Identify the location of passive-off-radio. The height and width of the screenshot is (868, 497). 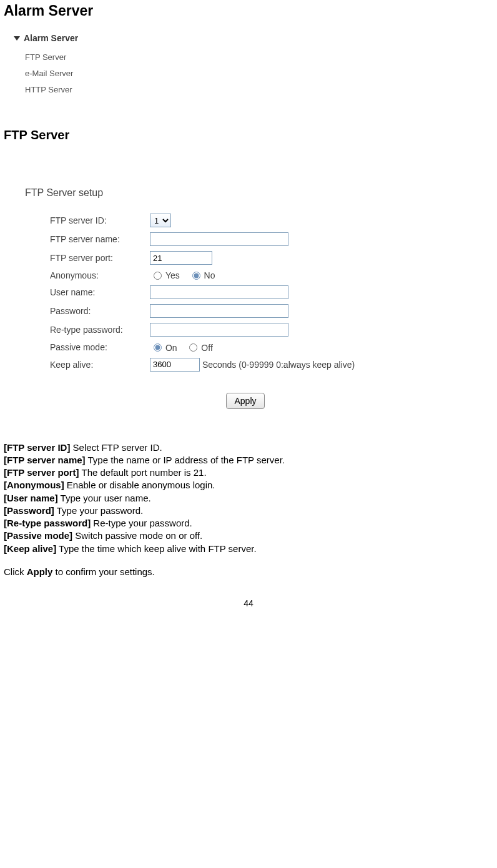
(194, 347).